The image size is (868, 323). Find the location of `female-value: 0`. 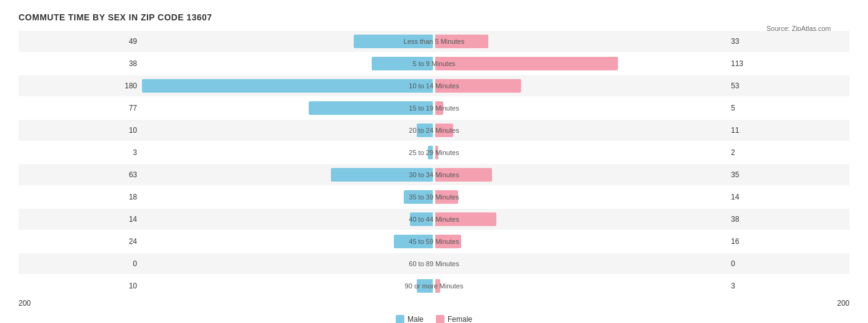

female-value: 0 is located at coordinates (788, 264).